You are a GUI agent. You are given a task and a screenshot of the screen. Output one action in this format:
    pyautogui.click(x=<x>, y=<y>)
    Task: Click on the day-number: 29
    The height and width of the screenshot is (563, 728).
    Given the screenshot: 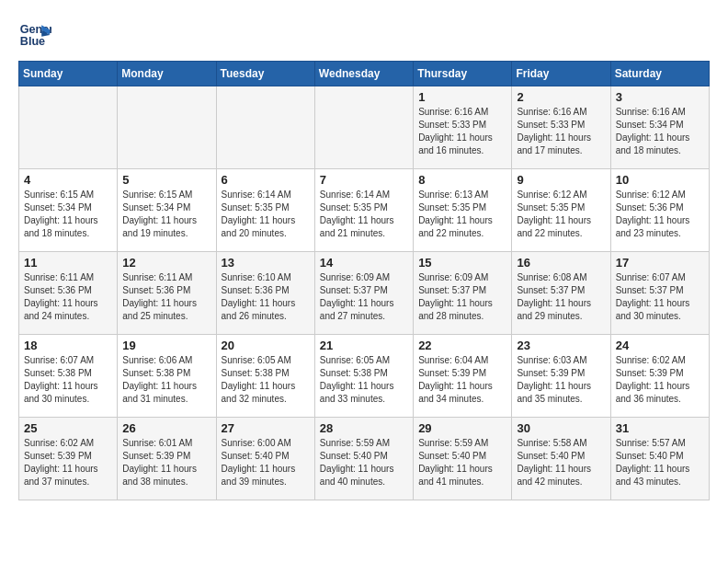 What is the action you would take?
    pyautogui.click(x=462, y=429)
    